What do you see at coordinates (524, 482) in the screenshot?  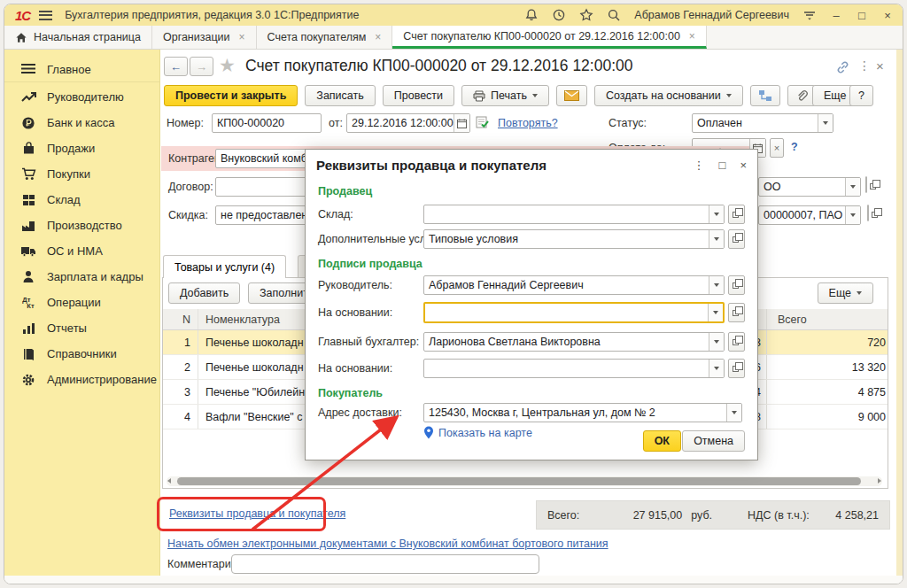 I see `horizontal-scrollbar` at bounding box center [524, 482].